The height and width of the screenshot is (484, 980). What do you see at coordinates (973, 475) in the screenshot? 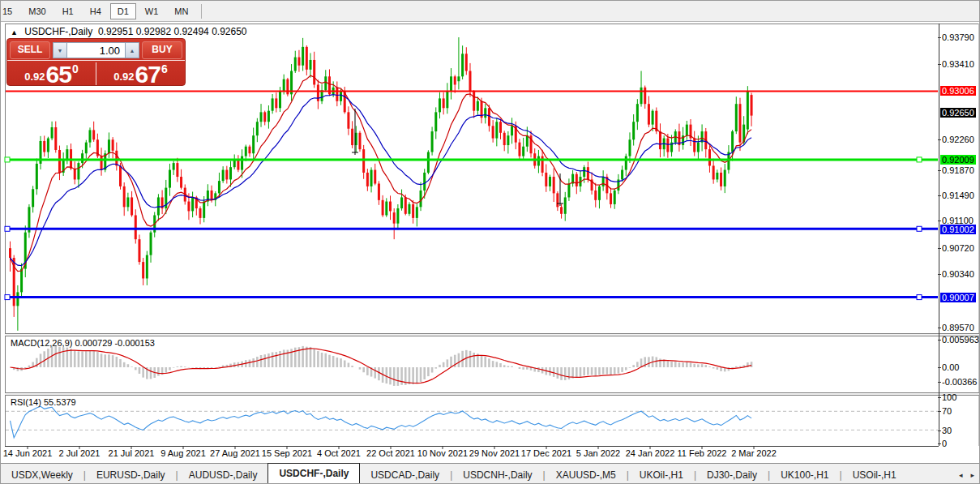
I see `tab-scroll-right-icon: ▸` at bounding box center [973, 475].